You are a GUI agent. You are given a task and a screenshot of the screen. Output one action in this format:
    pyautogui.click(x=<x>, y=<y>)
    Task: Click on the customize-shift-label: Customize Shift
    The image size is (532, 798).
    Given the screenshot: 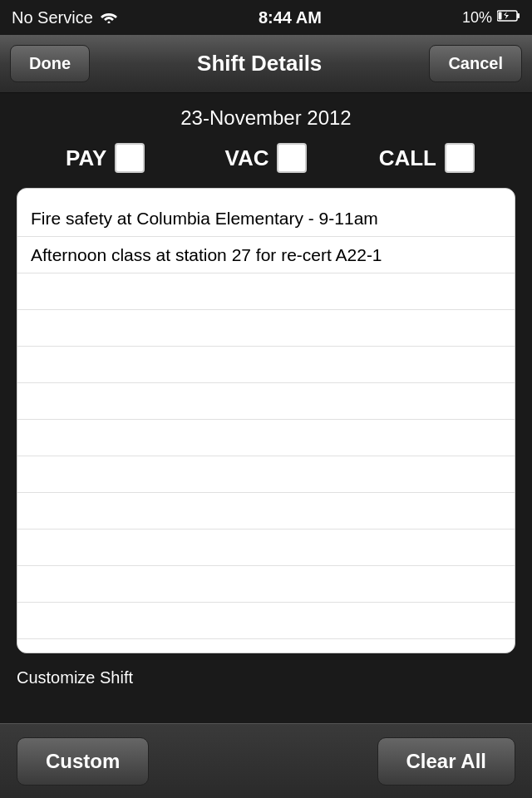 What is the action you would take?
    pyautogui.click(x=266, y=677)
    